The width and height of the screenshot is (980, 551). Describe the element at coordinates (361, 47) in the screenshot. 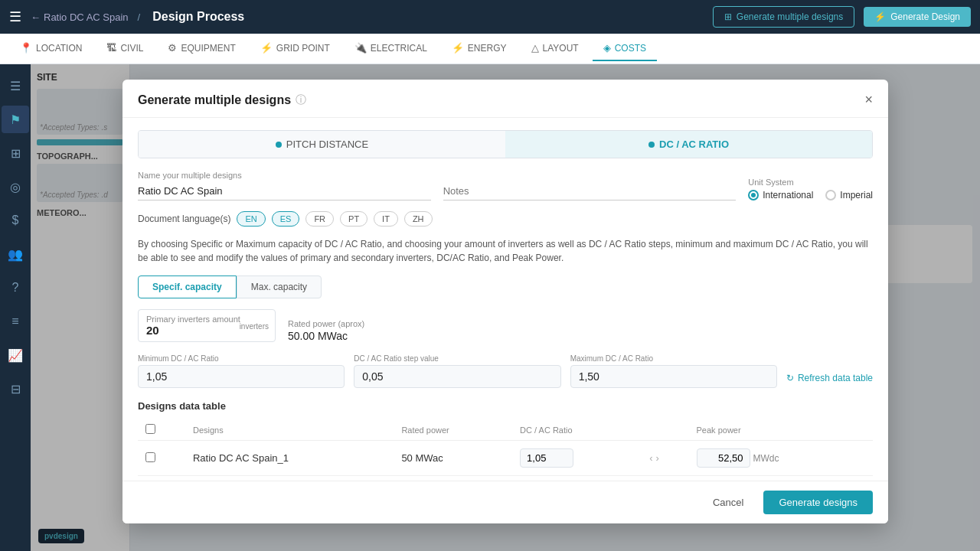

I see `electrical-icon: 🔌` at that location.